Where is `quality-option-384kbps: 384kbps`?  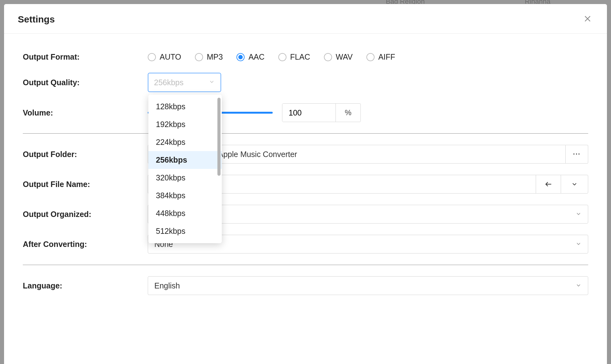
quality-option-384kbps: 384kbps is located at coordinates (185, 195).